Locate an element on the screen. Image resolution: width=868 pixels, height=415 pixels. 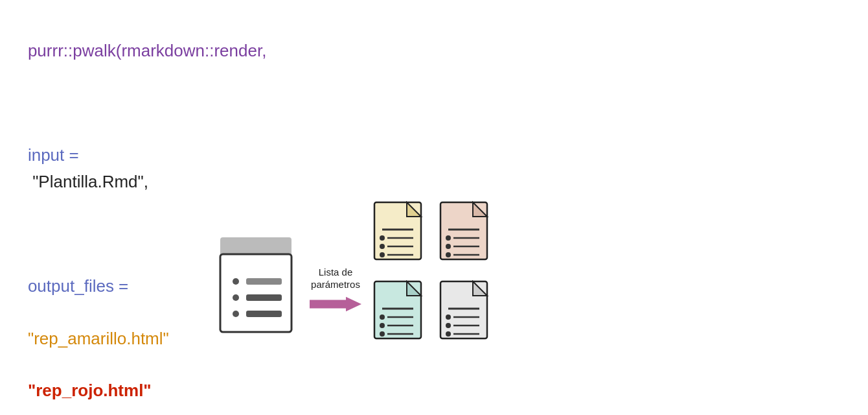
input-value: "Plantilla.Rmd", is located at coordinates (88, 182).